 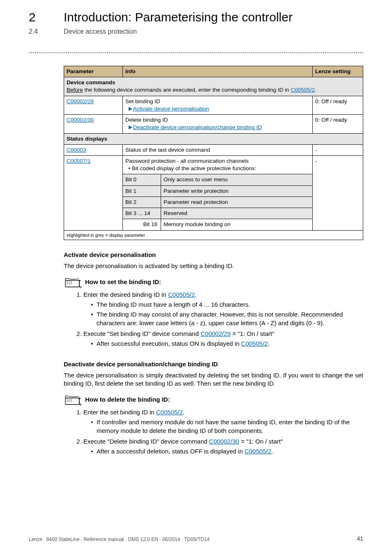 I want to click on row4-lenze: -, so click(x=338, y=193).